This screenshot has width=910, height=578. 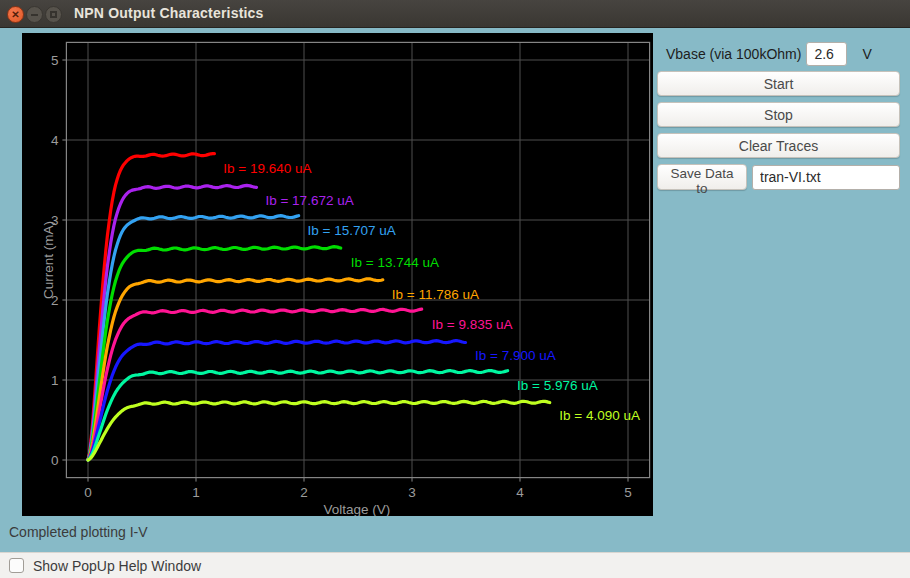 What do you see at coordinates (352, 230) in the screenshot?
I see `curve-label-2: Ib = 15.707 uA` at bounding box center [352, 230].